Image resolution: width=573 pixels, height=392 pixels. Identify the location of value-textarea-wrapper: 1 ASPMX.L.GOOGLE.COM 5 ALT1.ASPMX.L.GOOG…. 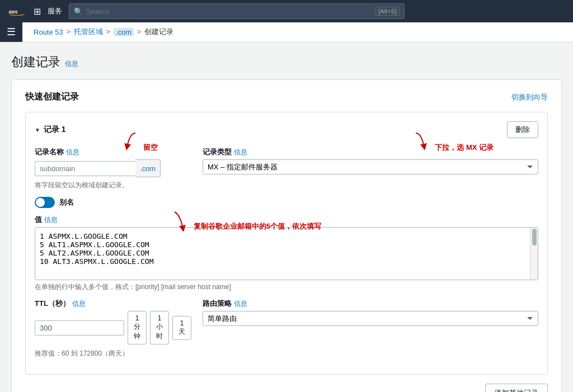
(286, 254).